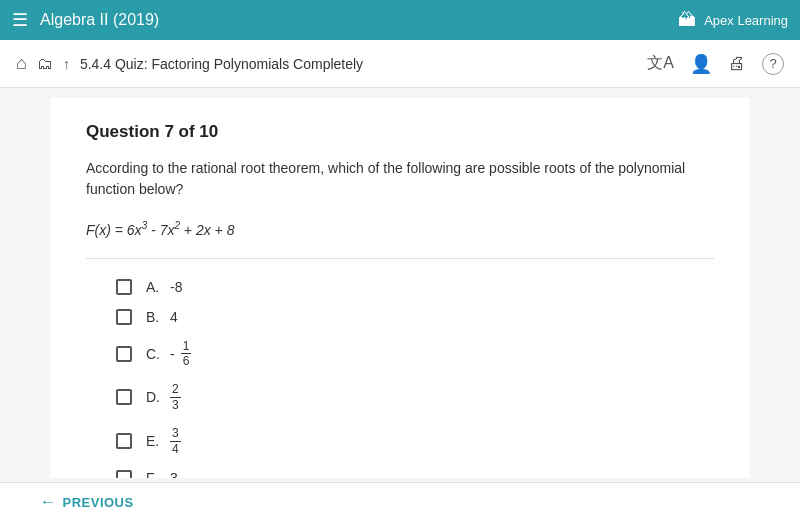 This screenshot has width=800, height=521. I want to click on print-icon: 🖨, so click(737, 64).